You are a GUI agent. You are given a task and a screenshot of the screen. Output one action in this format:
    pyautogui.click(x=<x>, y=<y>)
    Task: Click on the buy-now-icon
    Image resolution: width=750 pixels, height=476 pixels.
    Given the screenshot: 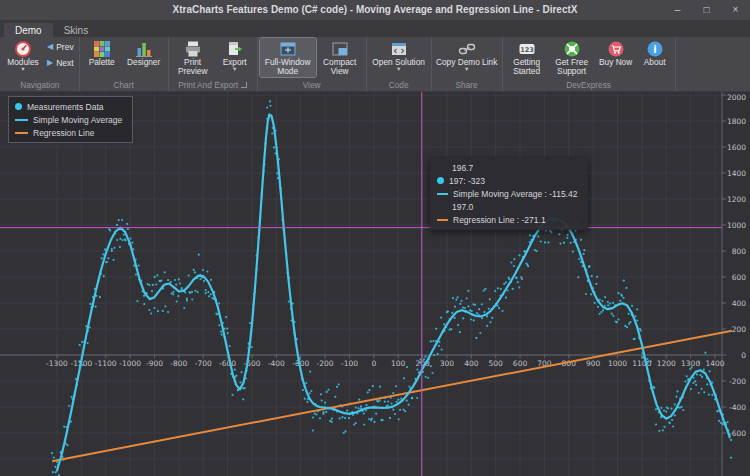 What is the action you would take?
    pyautogui.click(x=616, y=48)
    